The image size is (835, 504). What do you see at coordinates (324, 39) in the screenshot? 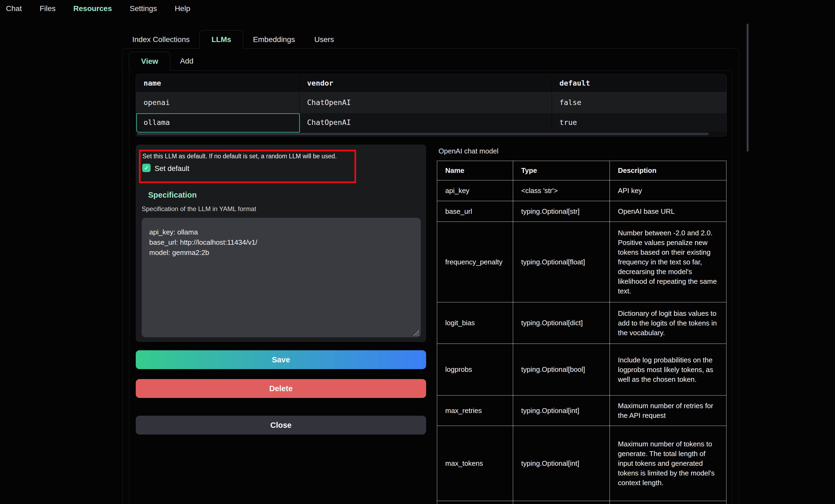
I see `tab-users: Users` at bounding box center [324, 39].